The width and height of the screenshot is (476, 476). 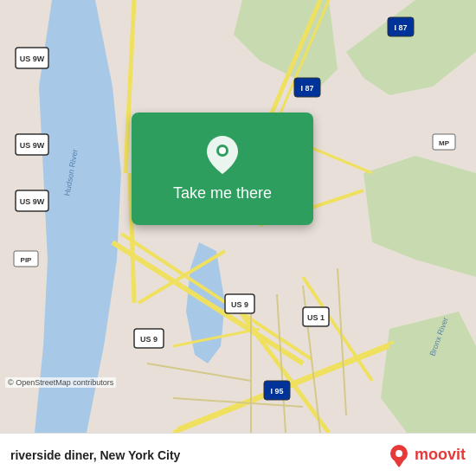 I want to click on svg-text: I 95, so click(x=277, y=391).